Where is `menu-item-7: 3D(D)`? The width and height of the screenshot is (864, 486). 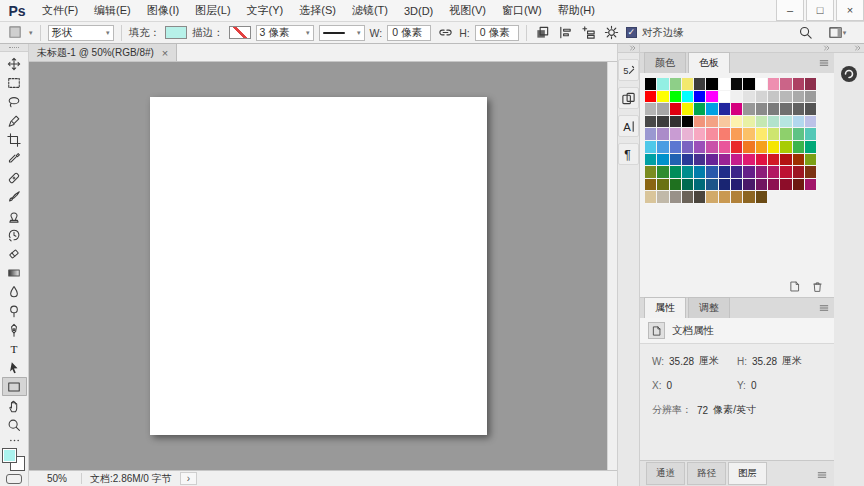
menu-item-7: 3D(D) is located at coordinates (418, 10).